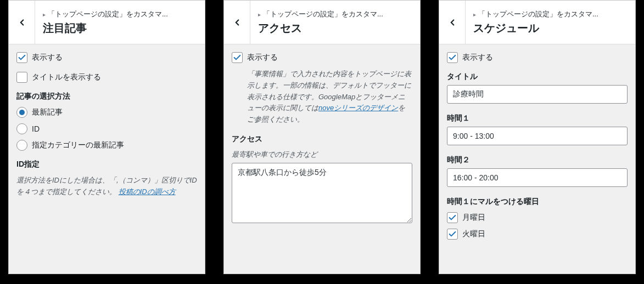 The height and width of the screenshot is (284, 644). I want to click on day-mon-label: 月曜日, so click(474, 218).